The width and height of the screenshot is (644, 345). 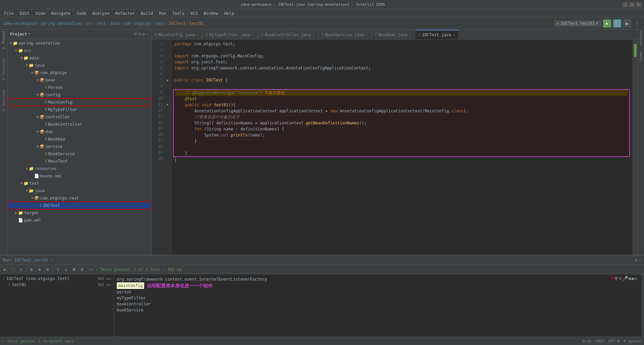 What do you see at coordinates (163, 13) in the screenshot?
I see `menu-run: Run` at bounding box center [163, 13].